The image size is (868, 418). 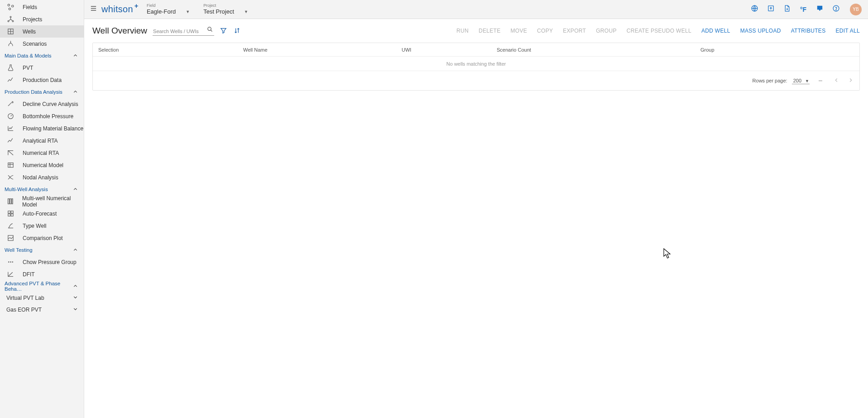 I want to click on hub-icon, so click(x=10, y=19).